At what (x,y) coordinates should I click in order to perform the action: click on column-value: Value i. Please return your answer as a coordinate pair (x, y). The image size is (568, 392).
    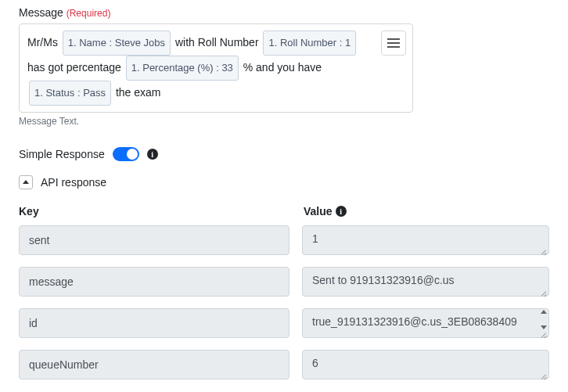
    Looking at the image, I should click on (426, 211).